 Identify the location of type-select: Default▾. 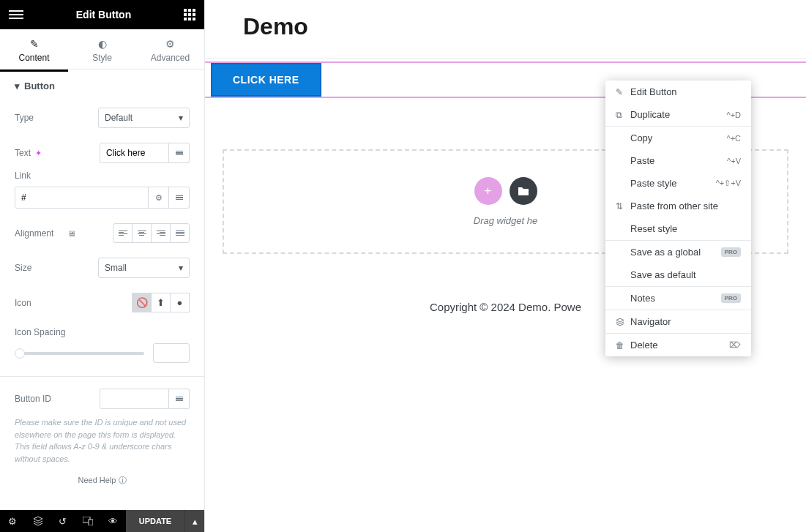
(143, 118).